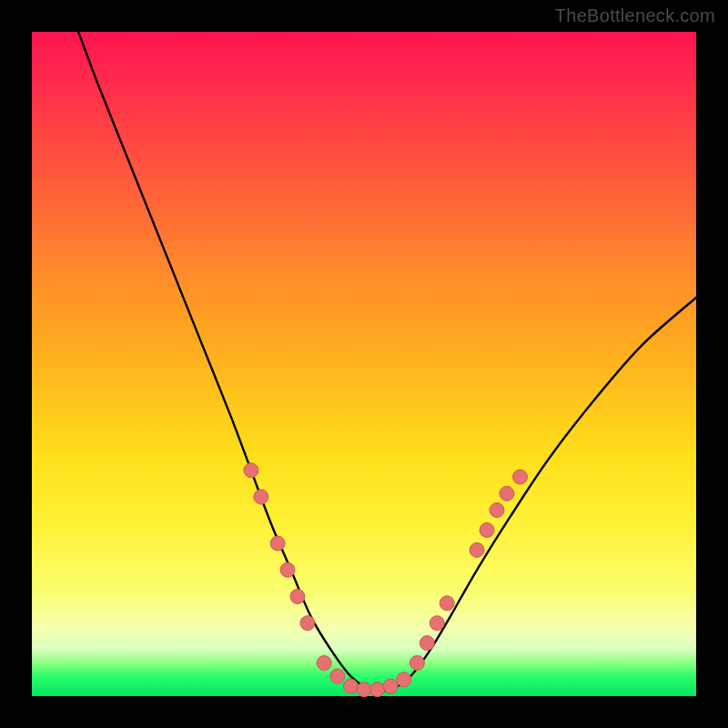 The image size is (728, 728). I want to click on marker-floor-d, so click(364, 690).